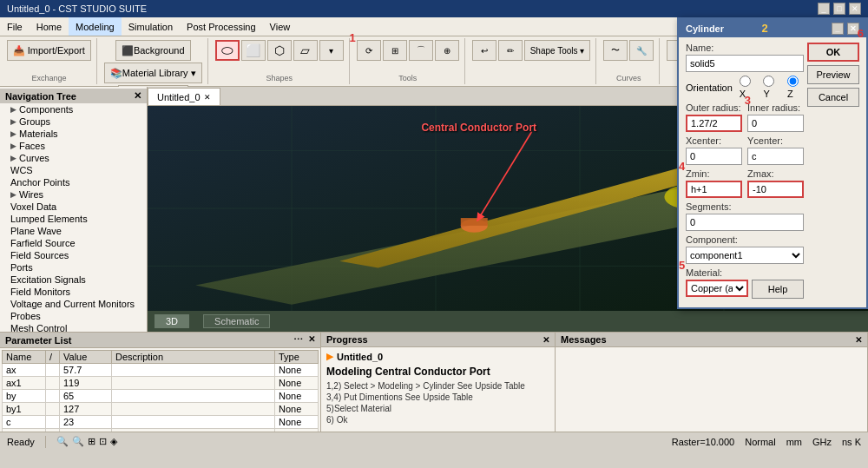 The height and width of the screenshot is (468, 868). What do you see at coordinates (172, 321) in the screenshot?
I see `3d-view-button: 3D` at bounding box center [172, 321].